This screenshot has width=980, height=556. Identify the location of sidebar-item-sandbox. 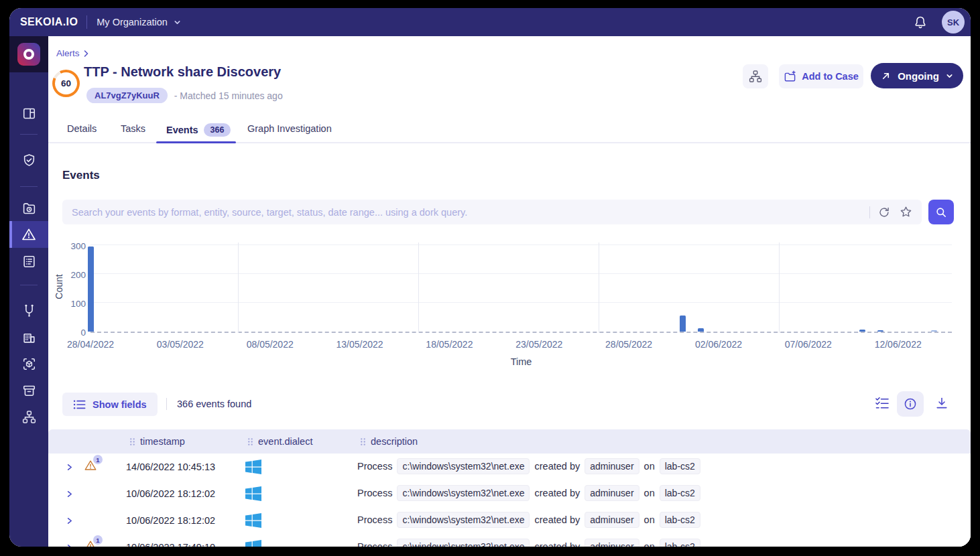
(29, 364).